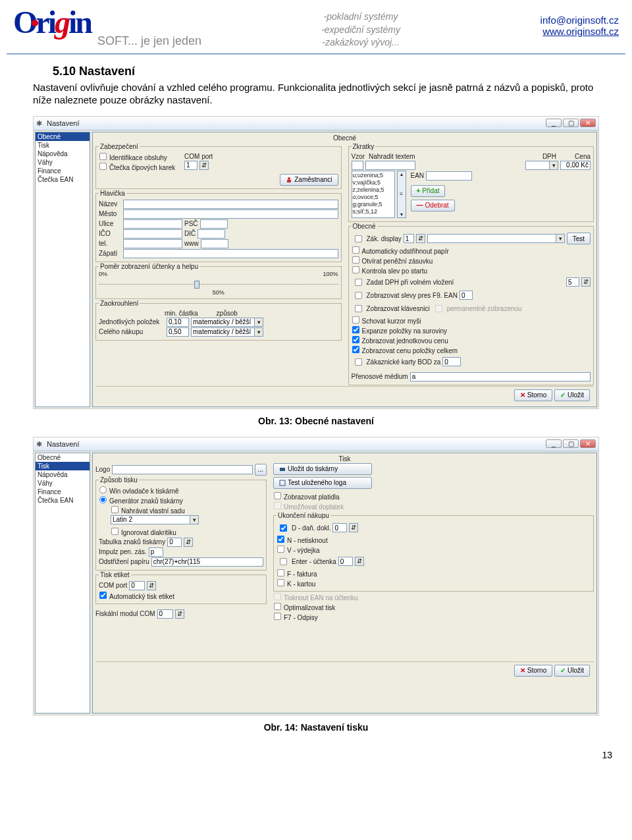 Image resolution: width=632 pixels, height=840 pixels. What do you see at coordinates (471, 350) in the screenshot?
I see `cb-cenacelkem: Zobrazovat cenu položky celkem` at bounding box center [471, 350].